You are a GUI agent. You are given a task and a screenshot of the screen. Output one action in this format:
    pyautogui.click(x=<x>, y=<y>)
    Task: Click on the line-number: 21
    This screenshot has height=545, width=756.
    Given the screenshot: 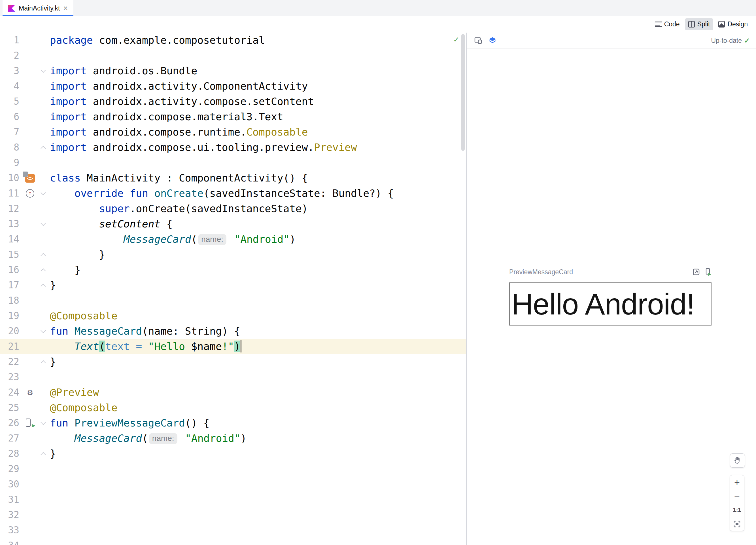 What is the action you would take?
    pyautogui.click(x=11, y=347)
    